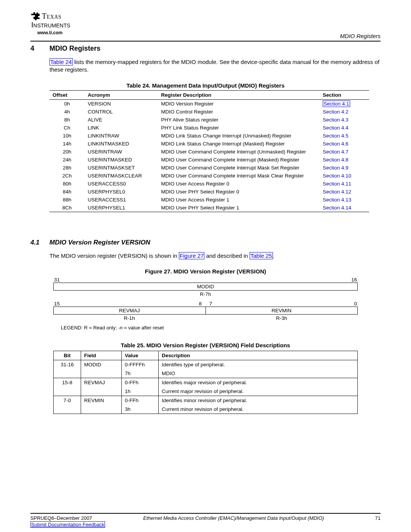 The width and height of the screenshot is (411, 532). I want to click on bit-16: 16, so click(354, 280).